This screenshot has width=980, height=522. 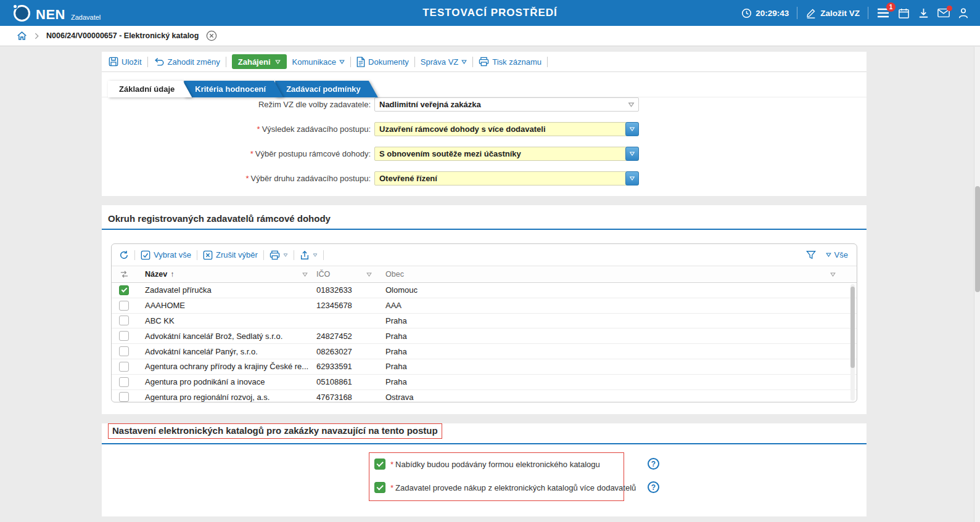 What do you see at coordinates (113, 62) in the screenshot?
I see `save-icon` at bounding box center [113, 62].